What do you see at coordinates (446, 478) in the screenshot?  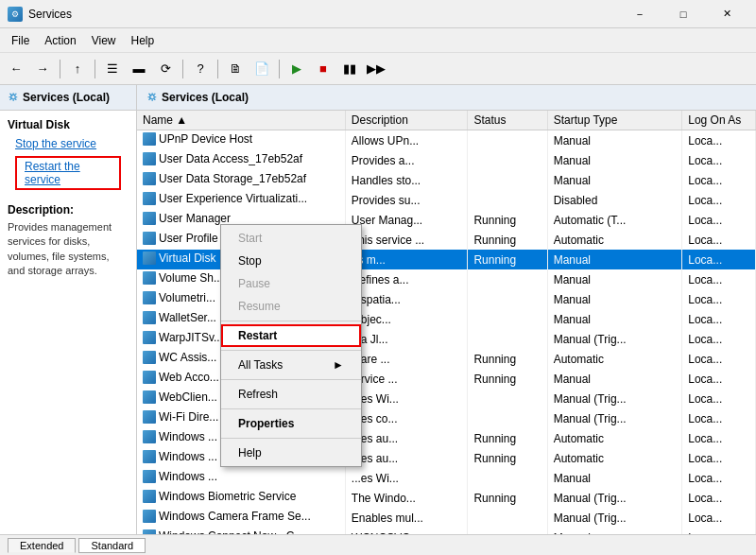 I see `table-row: Windows ......es Wi...ManualLoca...` at bounding box center [446, 478].